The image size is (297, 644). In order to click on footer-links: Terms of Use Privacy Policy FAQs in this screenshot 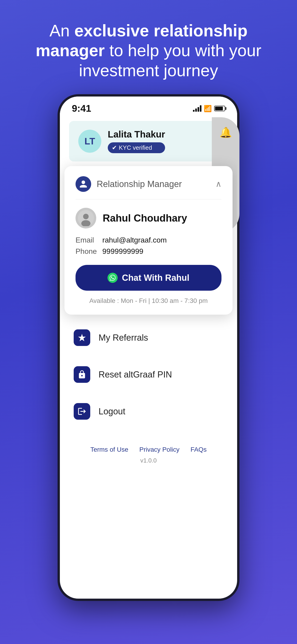, I will do `click(148, 450)`.